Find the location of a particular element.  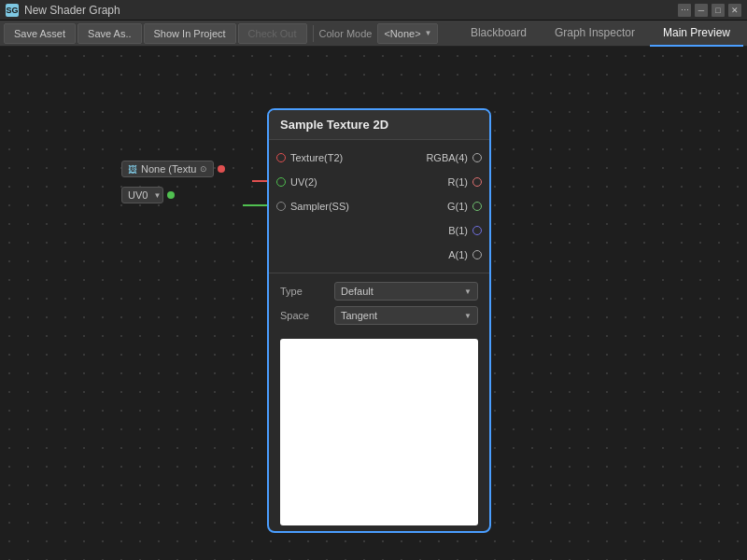

uv-input-value: UV0 is located at coordinates (138, 195).